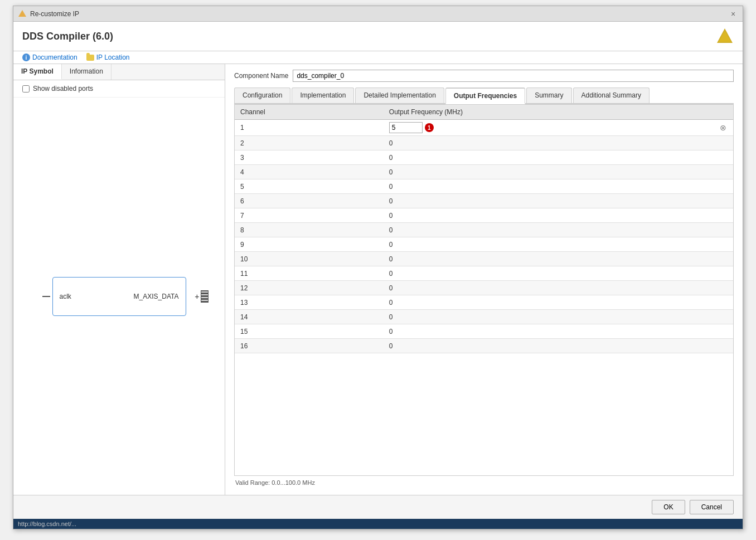  Describe the element at coordinates (484, 96) in the screenshot. I see `config-tabs: Configuration Implementation Detailed Im…` at that location.